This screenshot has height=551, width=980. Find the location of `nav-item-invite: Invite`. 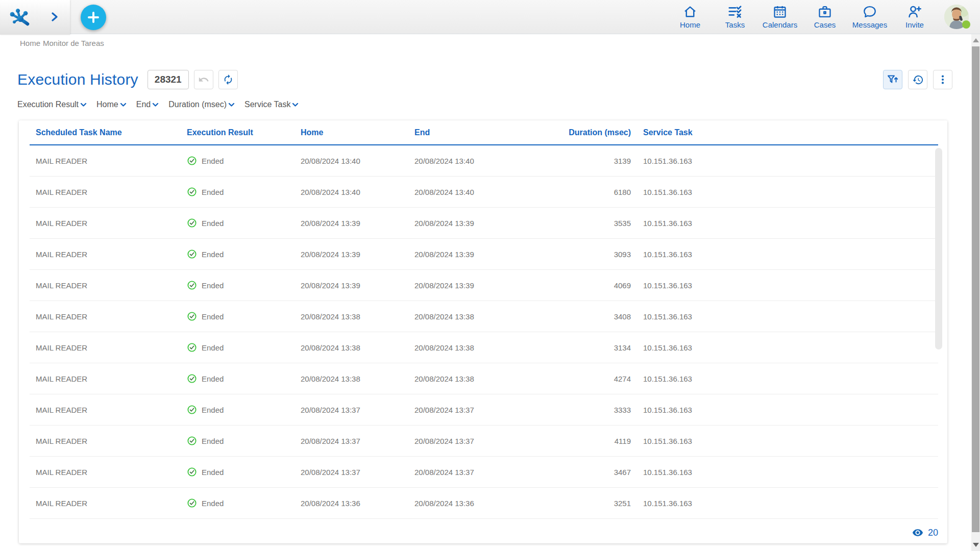

nav-item-invite: Invite is located at coordinates (915, 17).